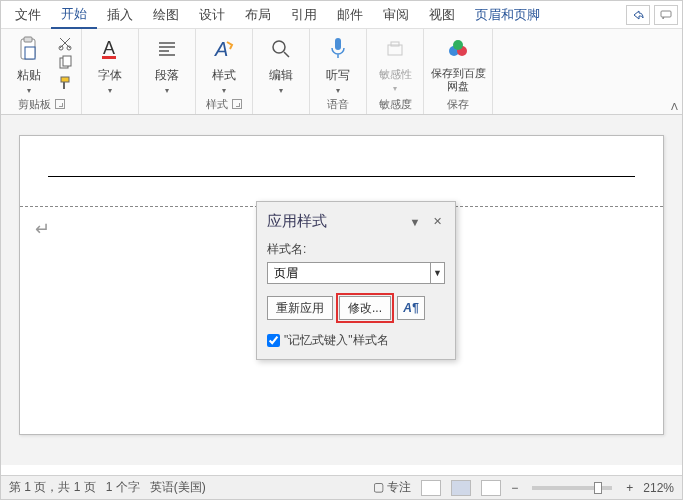  Describe the element at coordinates (666, 15) in the screenshot. I see `comments-button` at that location.